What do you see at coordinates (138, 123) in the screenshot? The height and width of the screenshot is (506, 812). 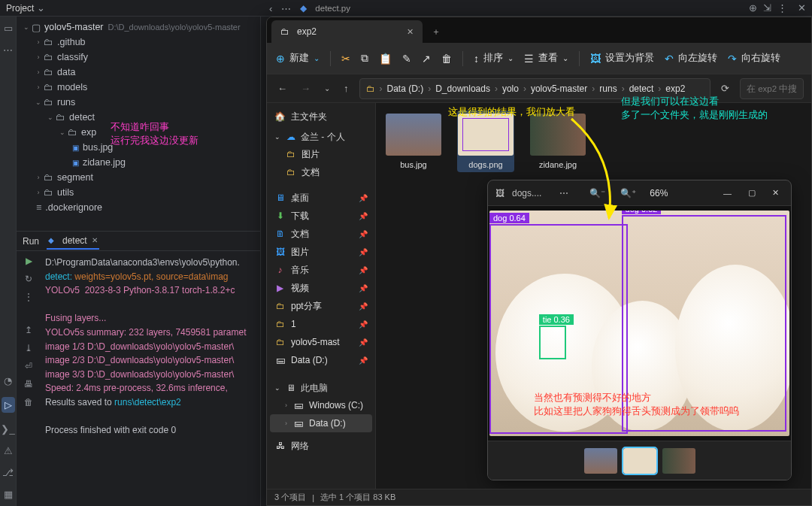 I see `project-tree: ⌄▢yolov5-masterD:\D_downloads\yolo\yolov…` at bounding box center [138, 123].